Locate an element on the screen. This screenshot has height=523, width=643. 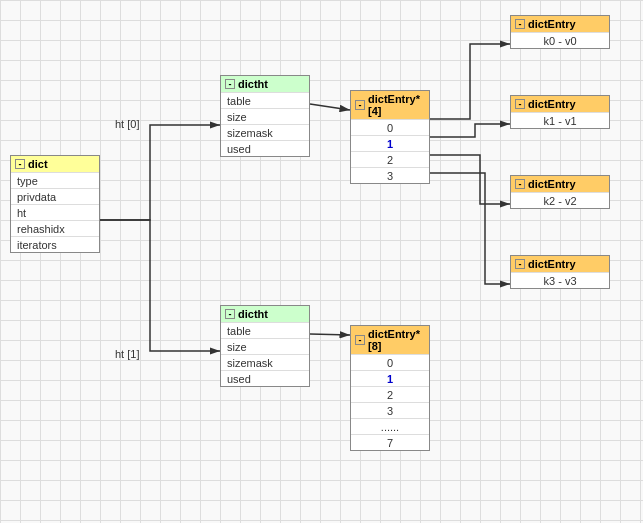
entry-k2v2-title: dictEntry is located at coordinates (552, 184).